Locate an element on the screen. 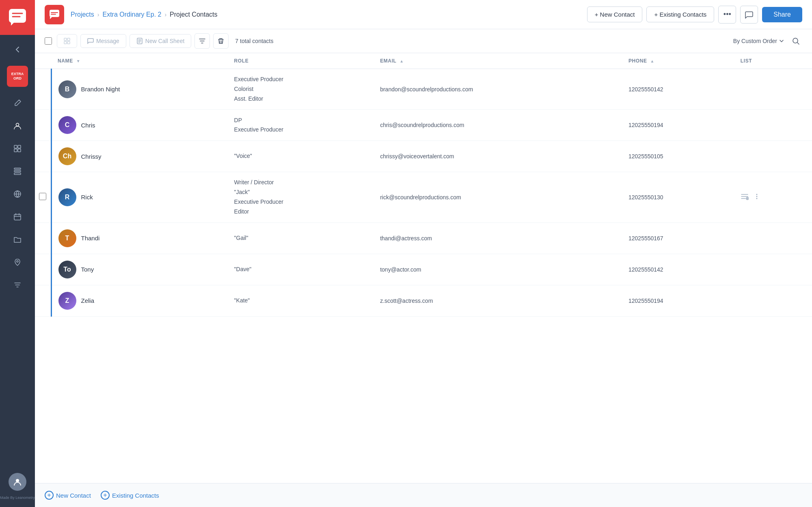  phone-sort-icon: ▲ is located at coordinates (653, 61).